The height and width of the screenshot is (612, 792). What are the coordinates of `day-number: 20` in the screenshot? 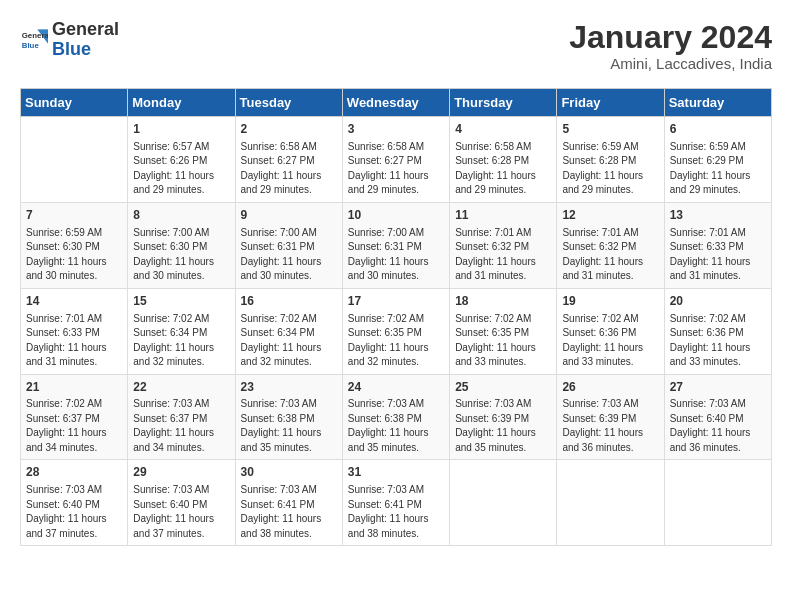 It's located at (718, 302).